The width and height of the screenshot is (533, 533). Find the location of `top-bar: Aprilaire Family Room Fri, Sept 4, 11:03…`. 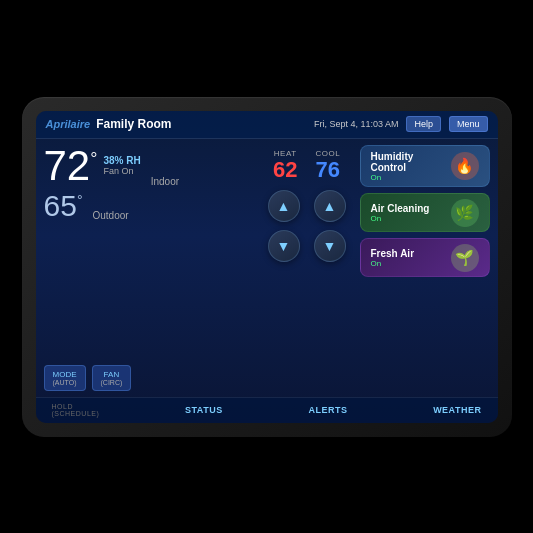

top-bar: Aprilaire Family Room Fri, Sept 4, 11:03… is located at coordinates (267, 125).